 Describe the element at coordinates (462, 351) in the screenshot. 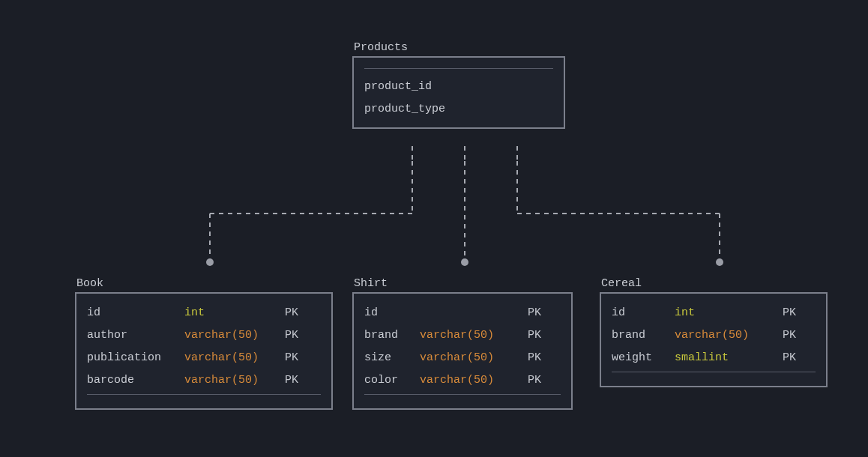

I see `entity-shirt: Shirt id PK brand varchar(50) PK size va…` at that location.